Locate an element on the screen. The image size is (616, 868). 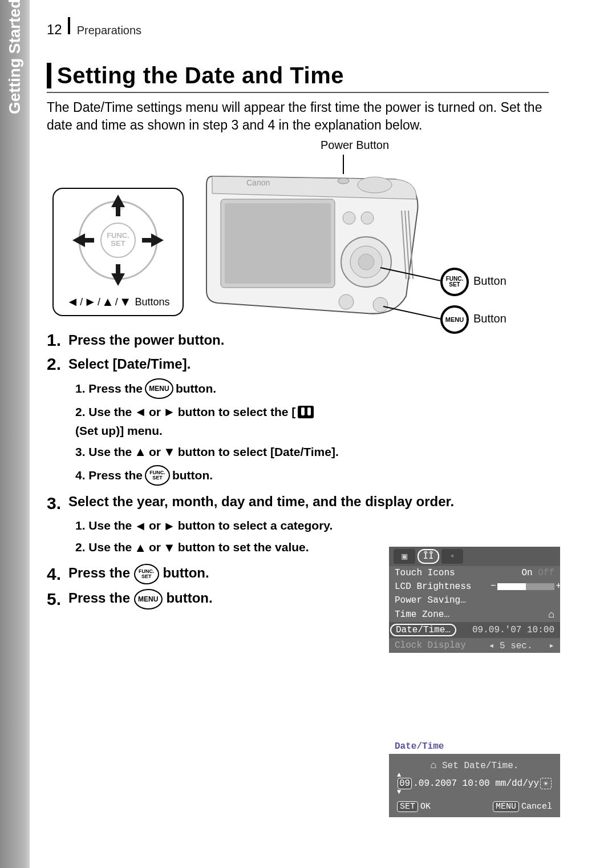
func-set-button-label: Button is located at coordinates (490, 281).